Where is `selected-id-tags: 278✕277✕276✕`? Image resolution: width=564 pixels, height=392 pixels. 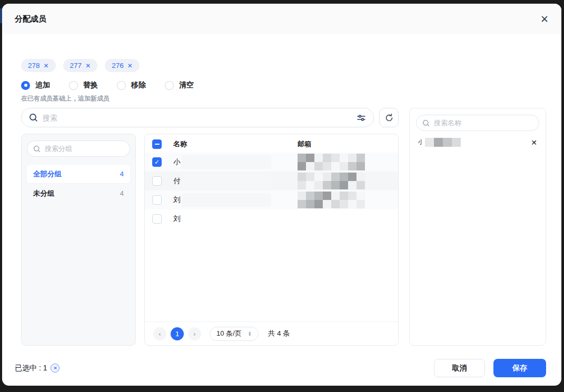
selected-id-tags: 278✕277✕276✕ is located at coordinates (283, 65).